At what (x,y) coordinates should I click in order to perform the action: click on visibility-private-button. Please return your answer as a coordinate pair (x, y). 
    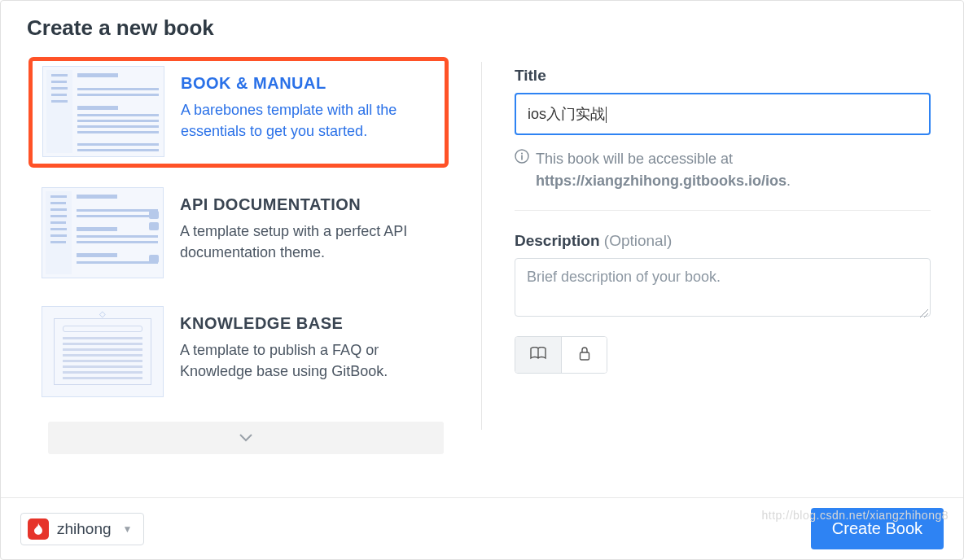
    Looking at the image, I should click on (584, 355).